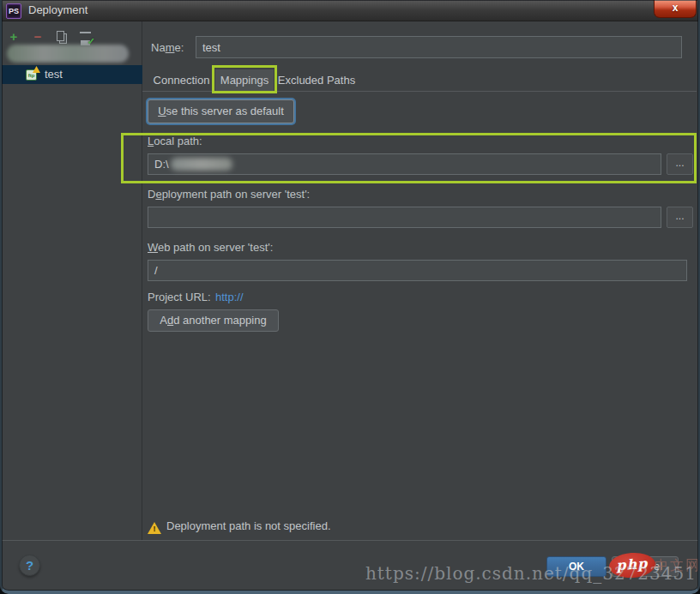 The image size is (700, 594). Describe the element at coordinates (679, 218) in the screenshot. I see `deployment-path-browse-button: ...` at that location.